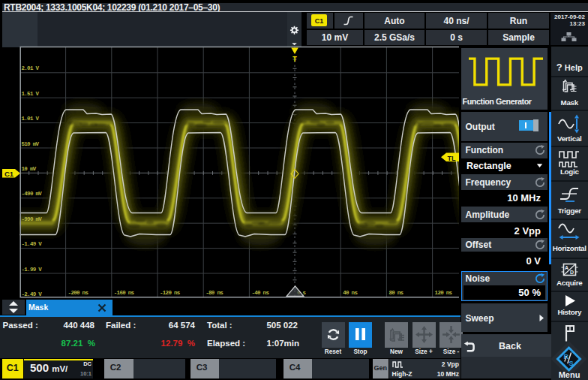  Describe the element at coordinates (31, 94) in the screenshot. I see `svg-text: 1.51 V` at that location.